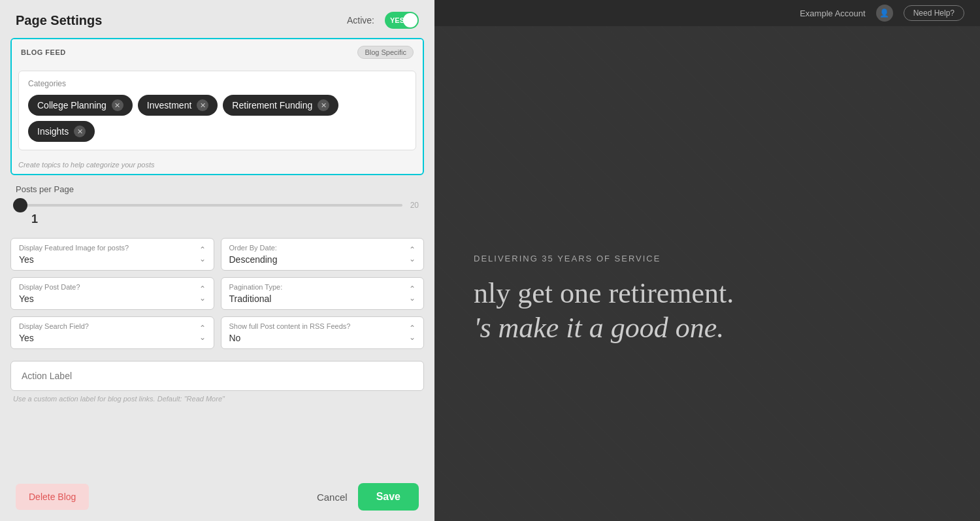  I want to click on hero-eyebrow: DELIVERING 35 YEARS OF SERVICE, so click(707, 259).